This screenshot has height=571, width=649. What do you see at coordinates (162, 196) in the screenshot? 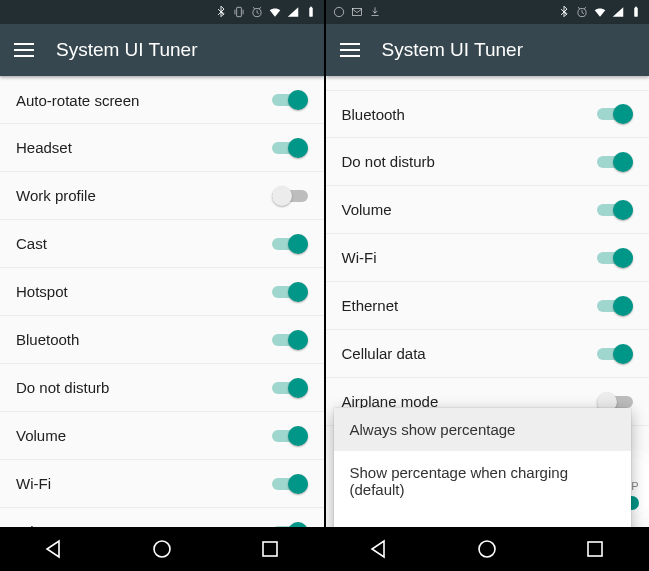
I see `setting-row: Work profile` at bounding box center [162, 196].